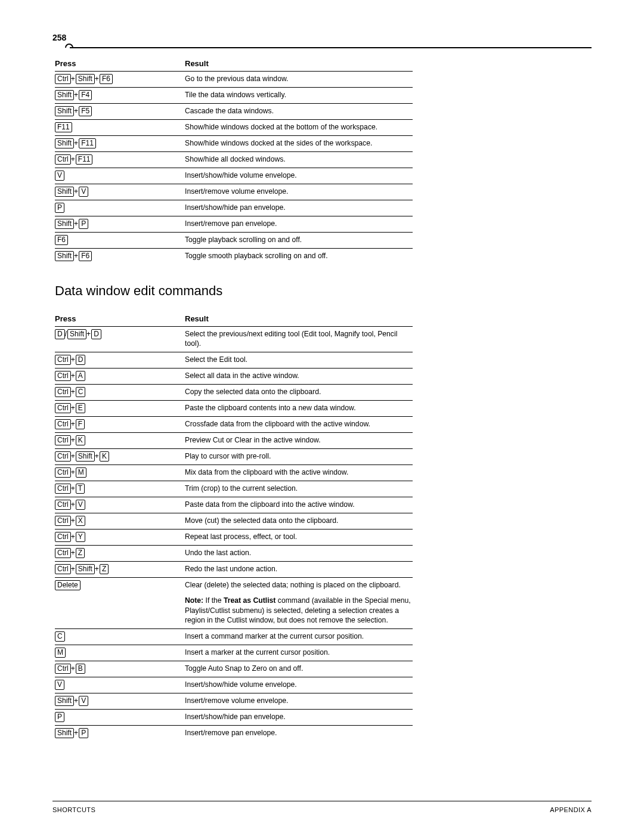  What do you see at coordinates (120, 553) in the screenshot?
I see `cell-keys: Ctrl+Z` at bounding box center [120, 553].